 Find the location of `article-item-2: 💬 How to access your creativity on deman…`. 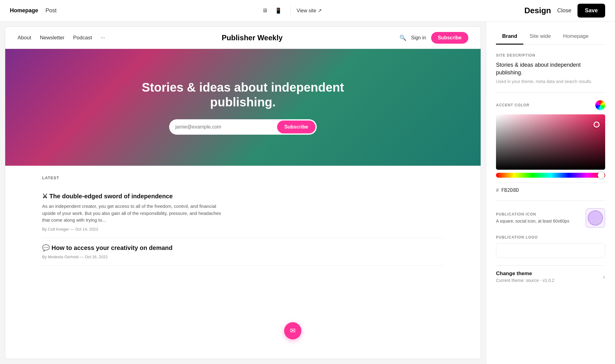

article-item-2: 💬 How to access your creativity on deman… is located at coordinates (243, 252).